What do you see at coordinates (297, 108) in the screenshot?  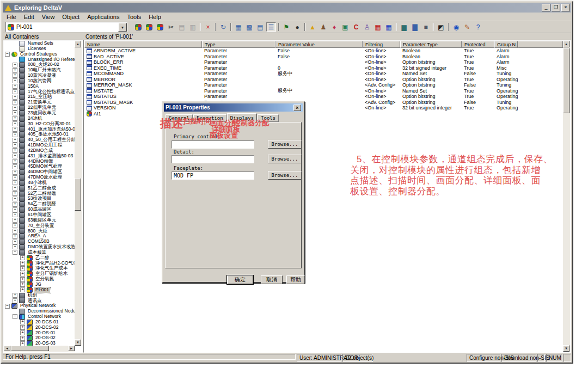 I see `dialog-close-icon: ×` at bounding box center [297, 108].